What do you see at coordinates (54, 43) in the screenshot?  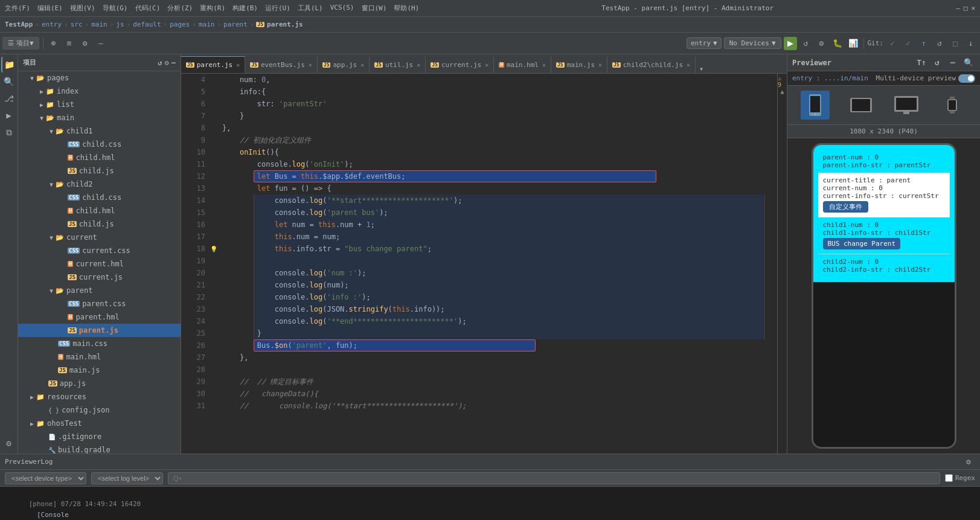 I see `expand-icon: ⊕` at bounding box center [54, 43].